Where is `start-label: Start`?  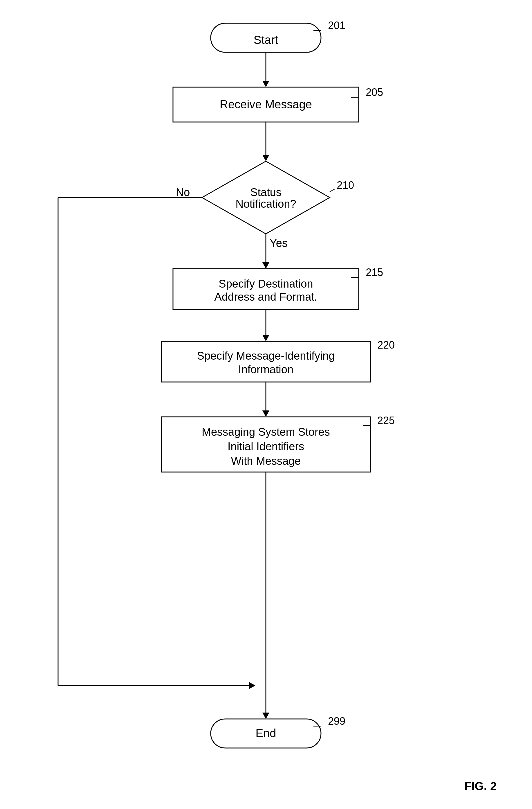 start-label: Start is located at coordinates (266, 40).